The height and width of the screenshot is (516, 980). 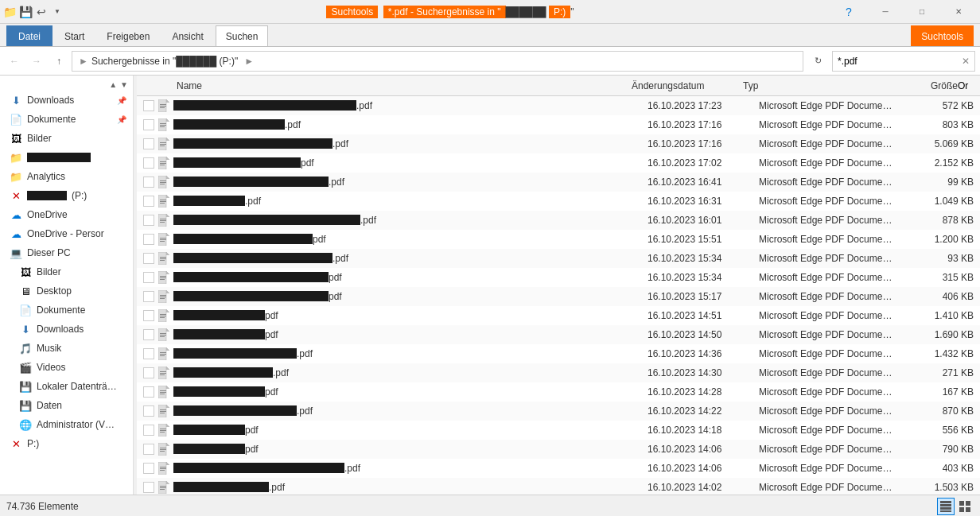 What do you see at coordinates (818, 61) in the screenshot?
I see `refresh-button: ↻` at bounding box center [818, 61].